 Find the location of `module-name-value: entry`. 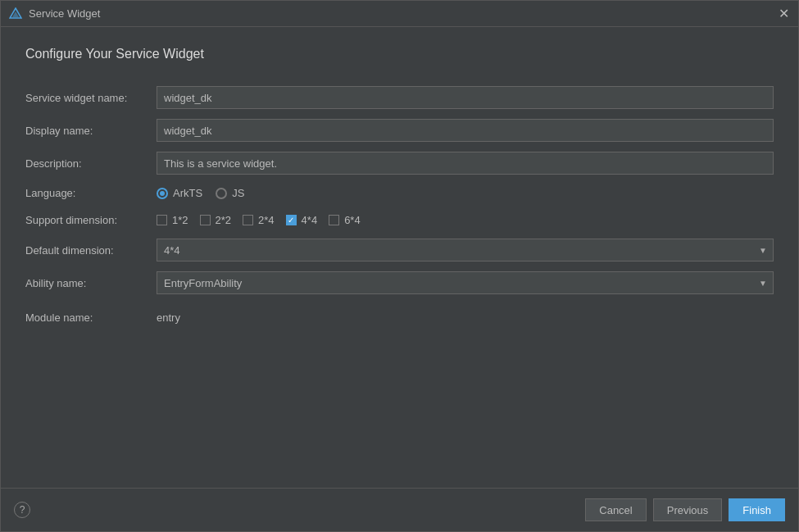

module-name-value: entry is located at coordinates (169, 318).